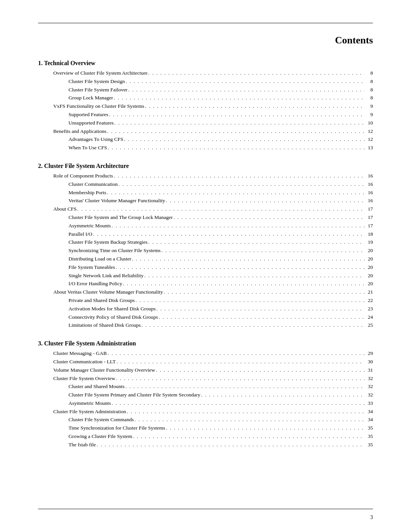 The width and height of the screenshot is (411, 532). I want to click on toc-entry-text: Growing a Cluster File System, so click(100, 436).